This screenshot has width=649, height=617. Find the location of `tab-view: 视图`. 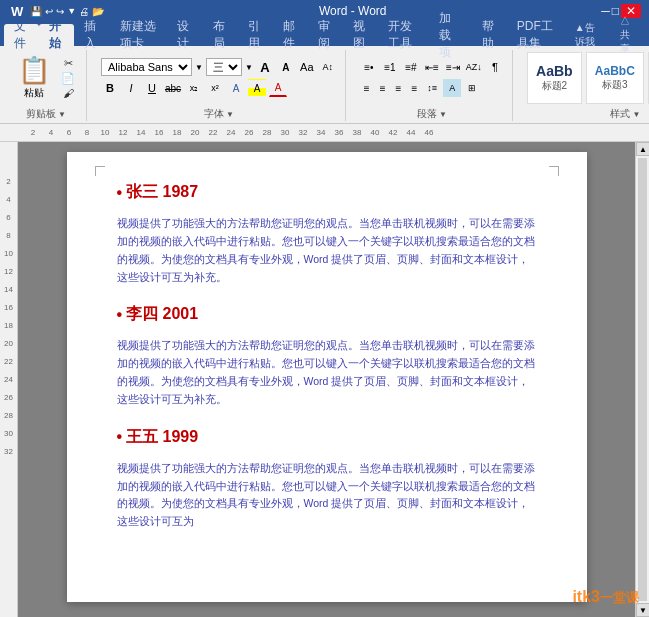

tab-view: 视图 is located at coordinates (360, 35).